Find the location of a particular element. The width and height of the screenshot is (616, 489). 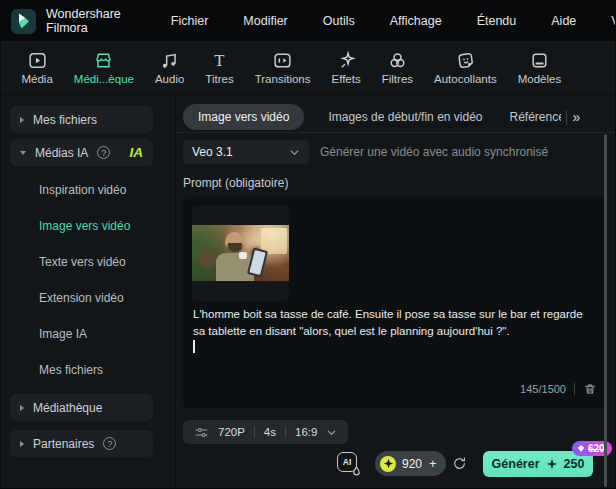

audio-icon is located at coordinates (170, 60).